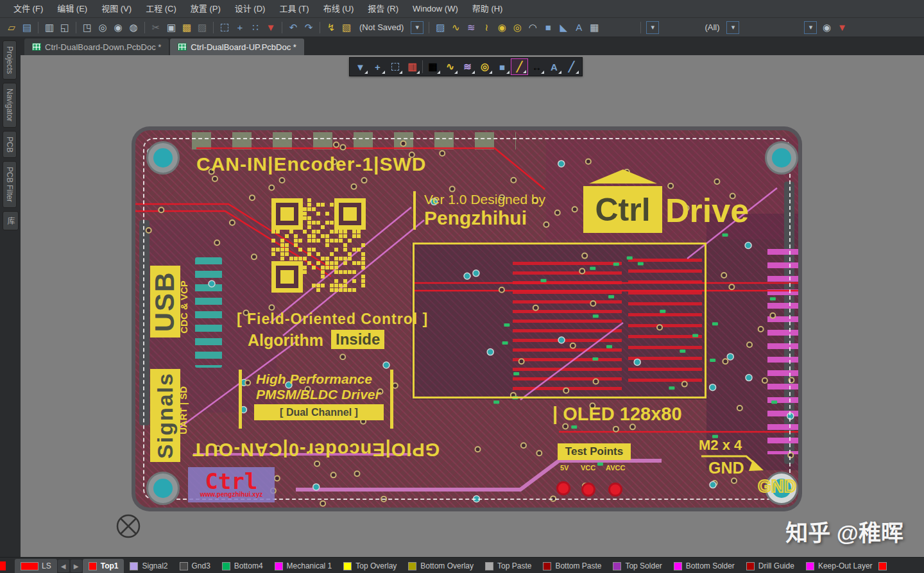 The height and width of the screenshot is (573, 924). I want to click on arc-icon: ◠, so click(533, 28).